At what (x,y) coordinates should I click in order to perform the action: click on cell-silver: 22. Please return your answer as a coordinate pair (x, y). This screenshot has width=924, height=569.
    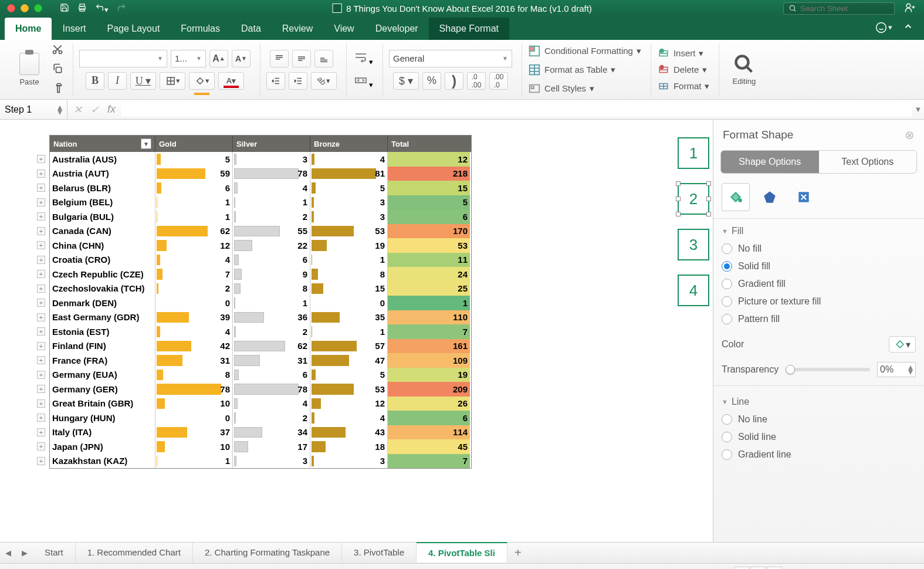
    Looking at the image, I should click on (272, 245).